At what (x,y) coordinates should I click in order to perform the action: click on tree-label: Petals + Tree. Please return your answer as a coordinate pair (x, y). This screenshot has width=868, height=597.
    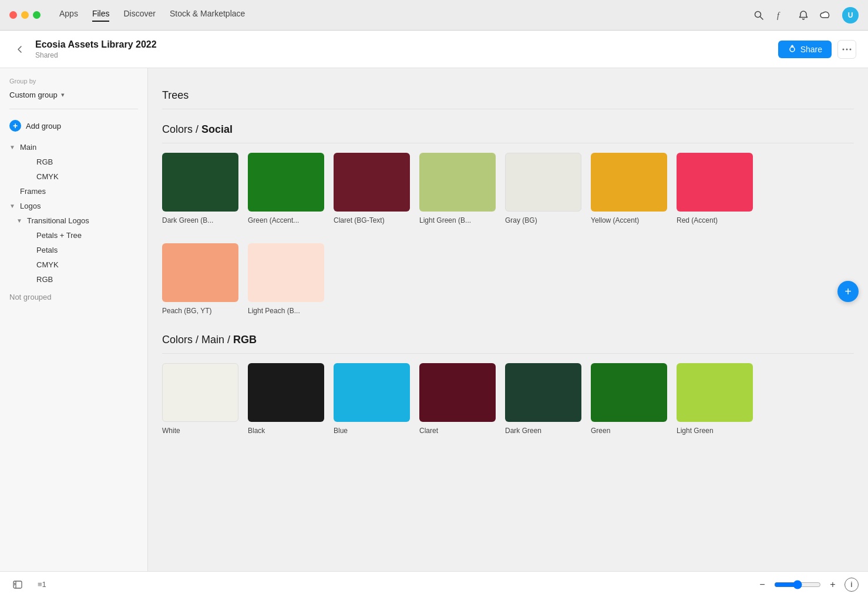
    Looking at the image, I should click on (59, 235).